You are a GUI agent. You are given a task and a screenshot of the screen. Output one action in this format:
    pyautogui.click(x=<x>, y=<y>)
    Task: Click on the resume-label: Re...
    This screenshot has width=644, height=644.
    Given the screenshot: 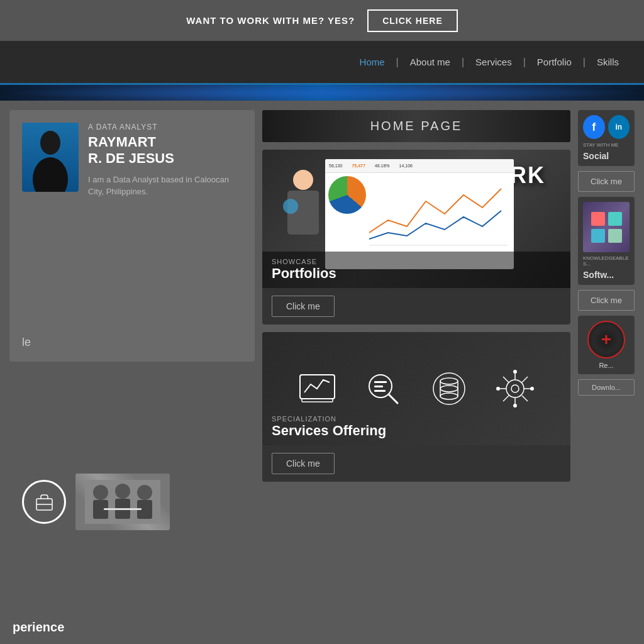 What is the action you would take?
    pyautogui.click(x=606, y=365)
    